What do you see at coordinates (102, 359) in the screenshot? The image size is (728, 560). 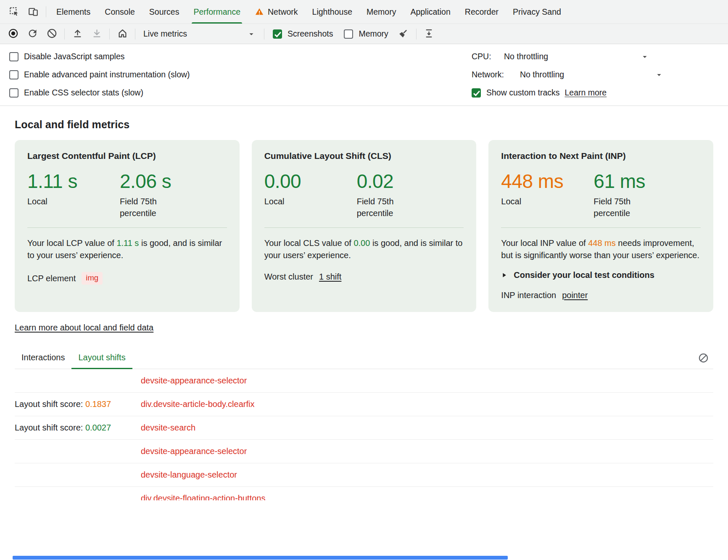 I see `tab-layout-shifts: Layout shifts` at bounding box center [102, 359].